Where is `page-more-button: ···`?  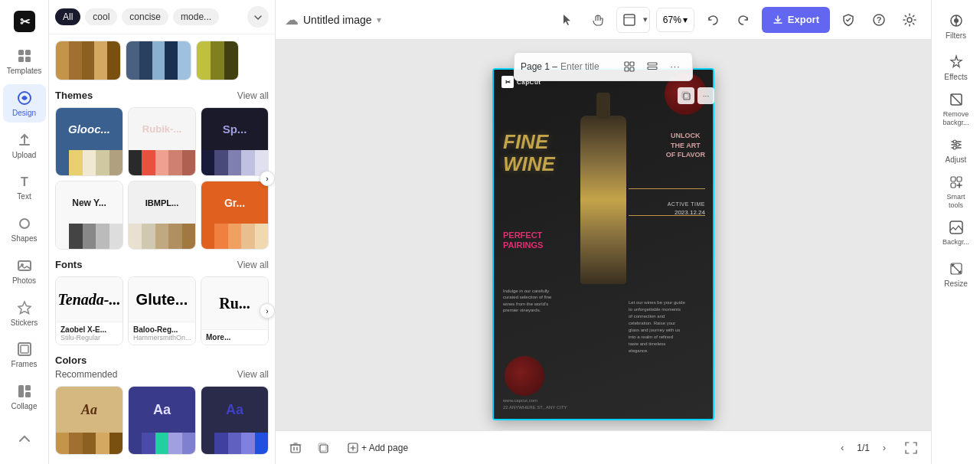 page-more-button: ··· is located at coordinates (675, 67).